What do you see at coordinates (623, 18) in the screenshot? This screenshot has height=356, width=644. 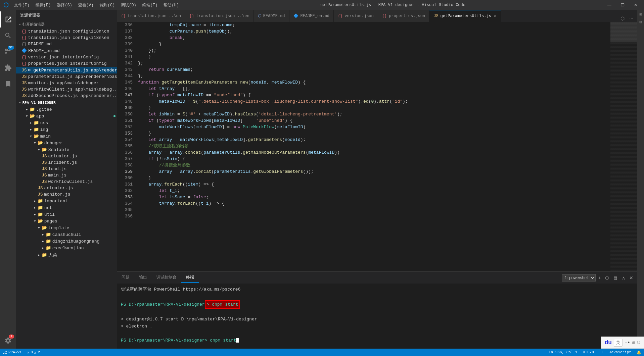 I see `split-editor-button: ⬡` at bounding box center [623, 18].